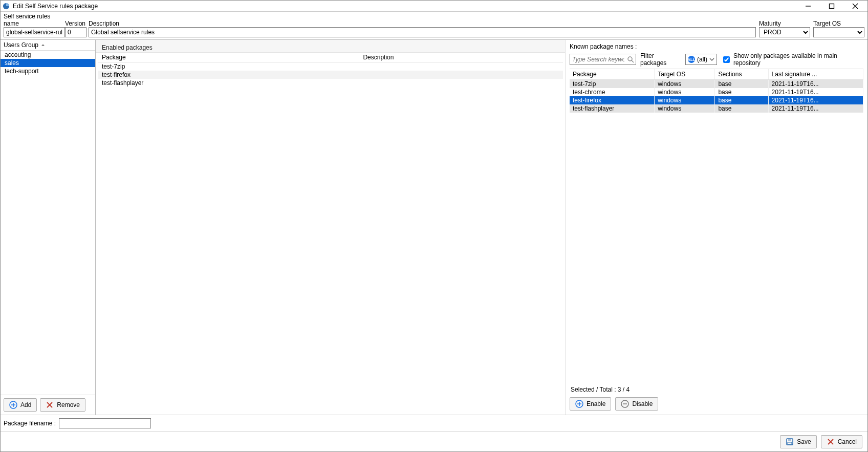 This screenshot has height=452, width=868. Describe the element at coordinates (422, 29) in the screenshot. I see `field-description: Description` at that location.